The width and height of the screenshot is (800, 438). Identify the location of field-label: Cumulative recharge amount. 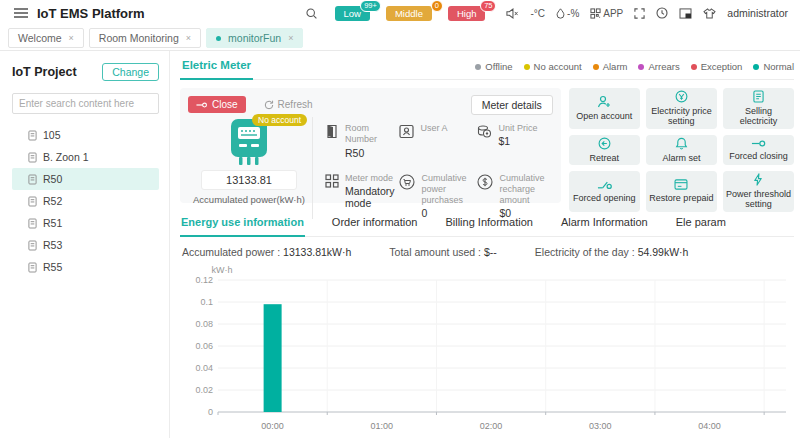
(526, 190).